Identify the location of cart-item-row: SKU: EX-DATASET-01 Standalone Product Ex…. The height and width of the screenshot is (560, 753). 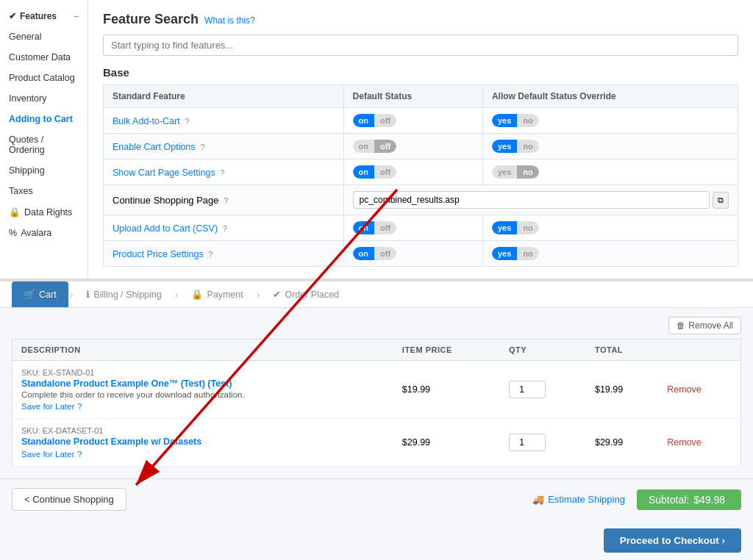
(376, 442).